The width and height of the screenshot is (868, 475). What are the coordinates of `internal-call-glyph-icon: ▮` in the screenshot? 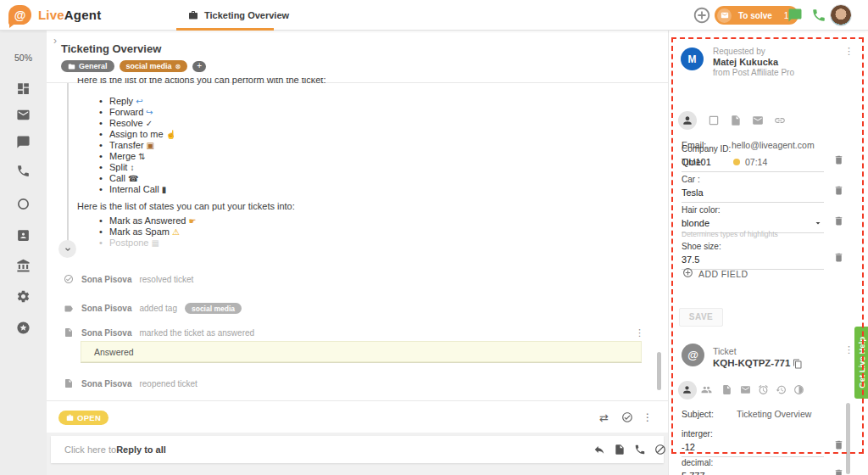 It's located at (164, 190).